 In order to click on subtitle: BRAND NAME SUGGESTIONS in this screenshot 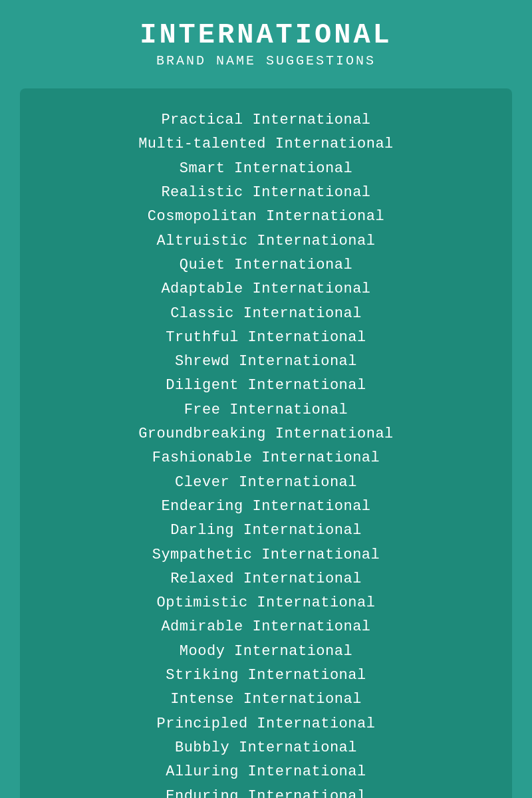, I will do `click(266, 61)`.